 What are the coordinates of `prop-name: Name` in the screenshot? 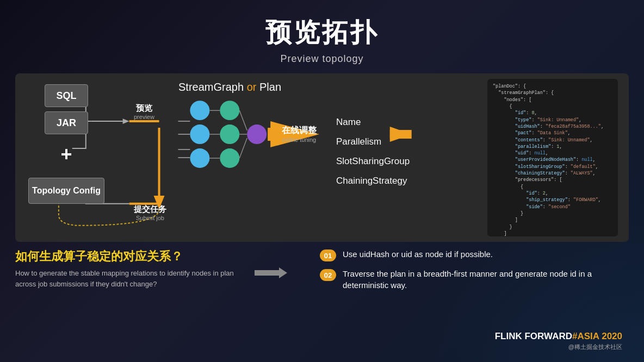 It's located at (373, 122).